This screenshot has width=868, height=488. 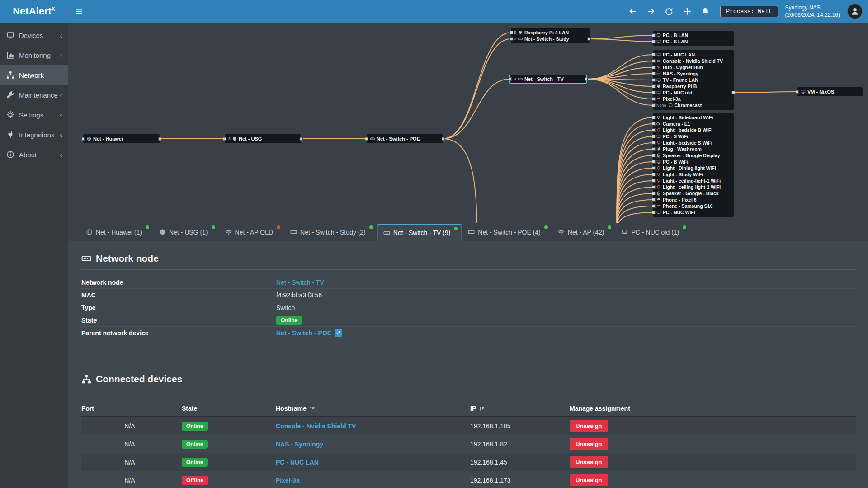 I want to click on sidebar-item-maintenance: Maintenance‹, so click(x=34, y=95).